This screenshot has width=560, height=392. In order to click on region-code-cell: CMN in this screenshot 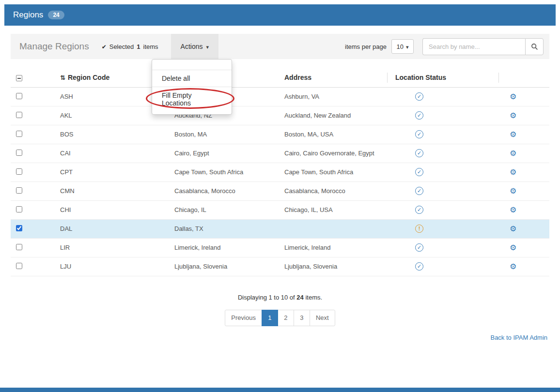, I will do `click(108, 191)`.